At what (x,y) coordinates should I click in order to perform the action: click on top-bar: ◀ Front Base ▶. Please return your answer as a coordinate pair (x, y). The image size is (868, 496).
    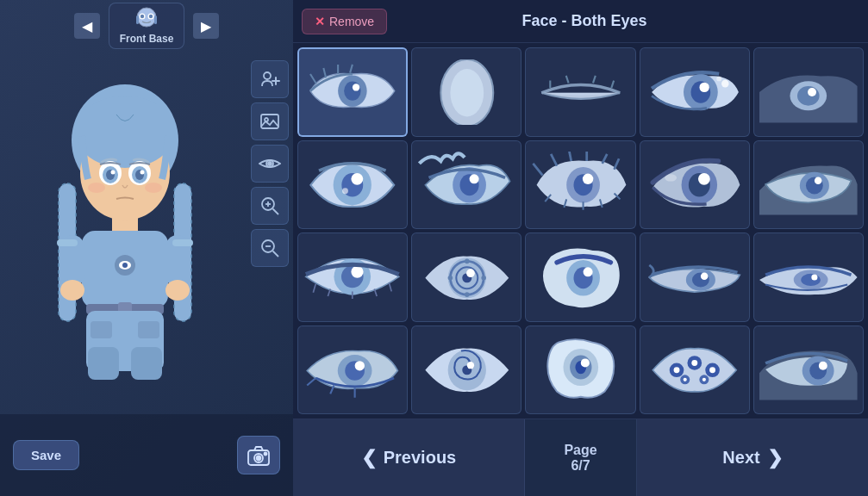
    Looking at the image, I should click on (147, 26).